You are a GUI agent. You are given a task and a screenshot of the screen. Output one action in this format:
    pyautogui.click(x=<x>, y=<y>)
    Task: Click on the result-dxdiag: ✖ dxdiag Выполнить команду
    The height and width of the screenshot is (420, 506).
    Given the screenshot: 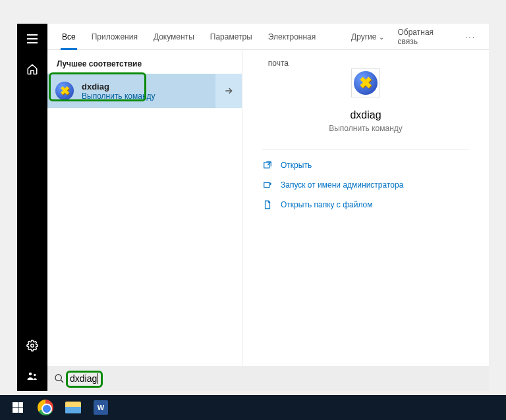 What is the action you would take?
    pyautogui.click(x=132, y=91)
    